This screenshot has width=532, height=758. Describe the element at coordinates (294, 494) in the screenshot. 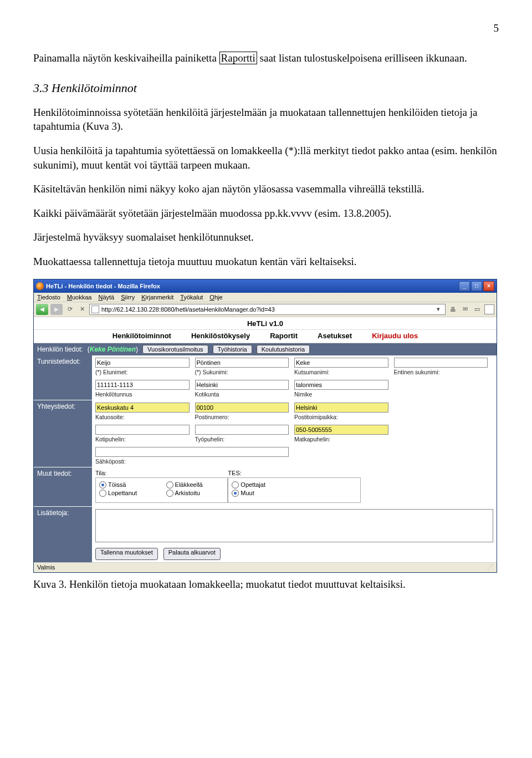

I see `radio-muut: Muut` at that location.